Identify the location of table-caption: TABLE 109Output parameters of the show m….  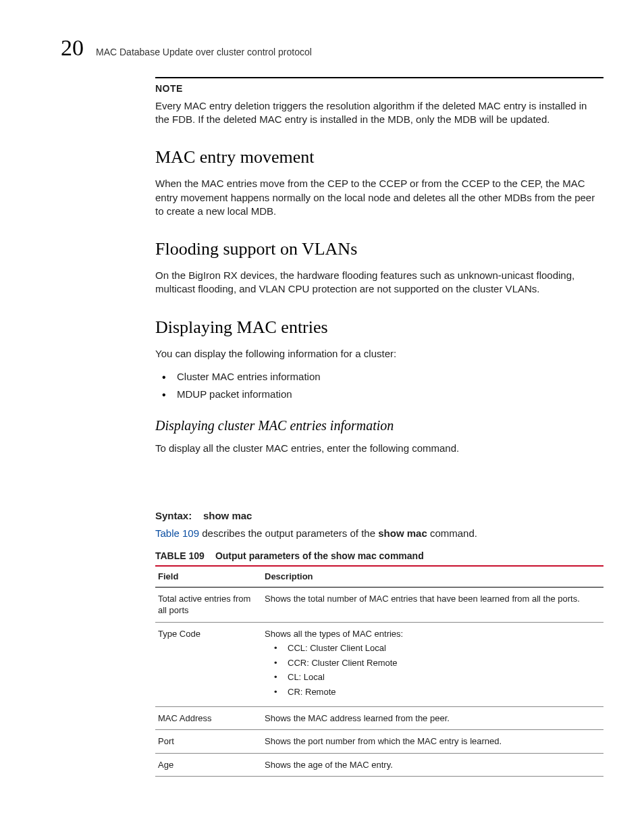
(379, 556).